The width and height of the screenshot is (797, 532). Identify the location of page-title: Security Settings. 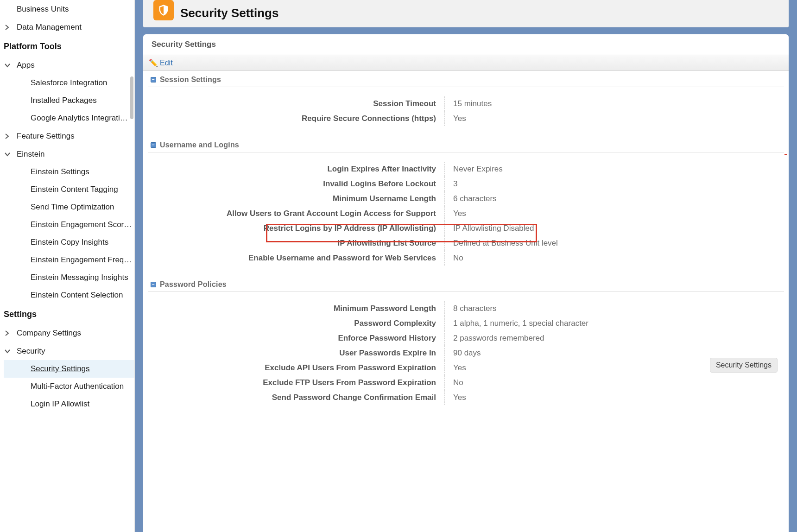
(229, 13).